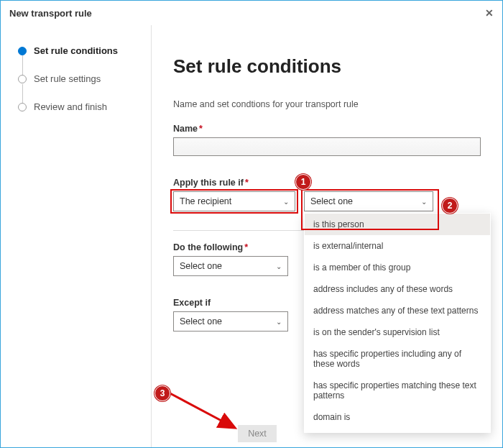 The width and height of the screenshot is (503, 448). What do you see at coordinates (397, 246) in the screenshot?
I see `dropdown-option: is external/internal` at bounding box center [397, 246].